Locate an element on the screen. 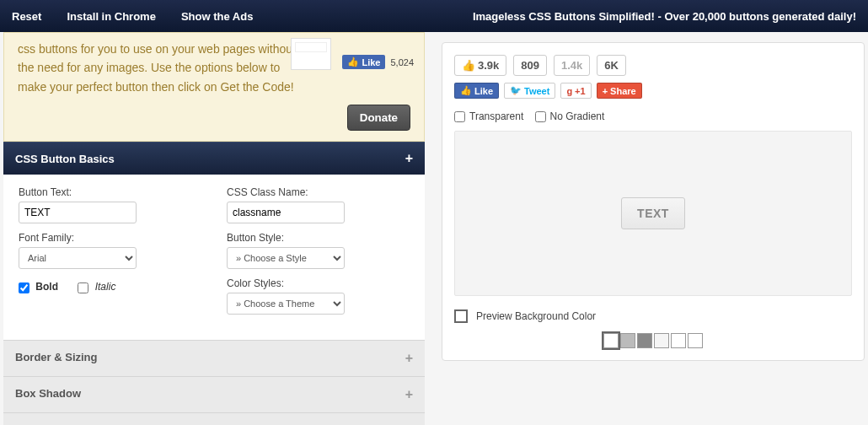 The width and height of the screenshot is (868, 425). fb-like-count: 5,024 is located at coordinates (402, 62).